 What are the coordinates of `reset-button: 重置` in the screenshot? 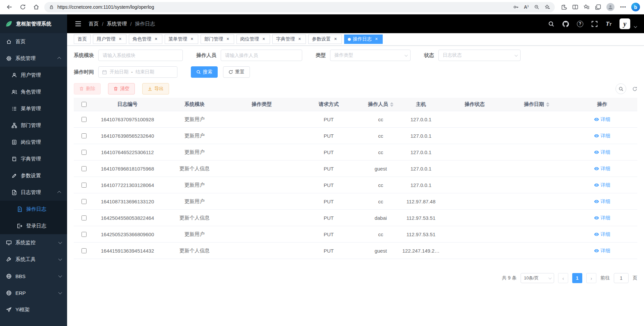 It's located at (236, 72).